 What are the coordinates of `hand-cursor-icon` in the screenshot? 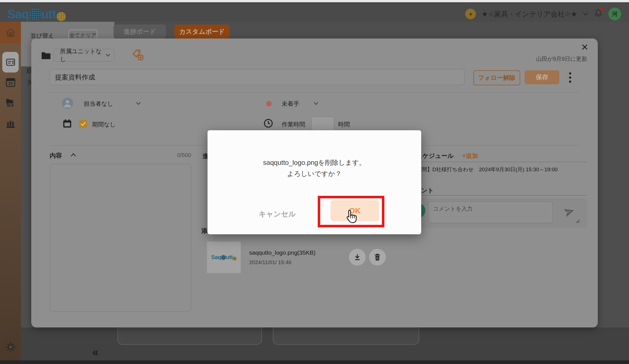 It's located at (351, 217).